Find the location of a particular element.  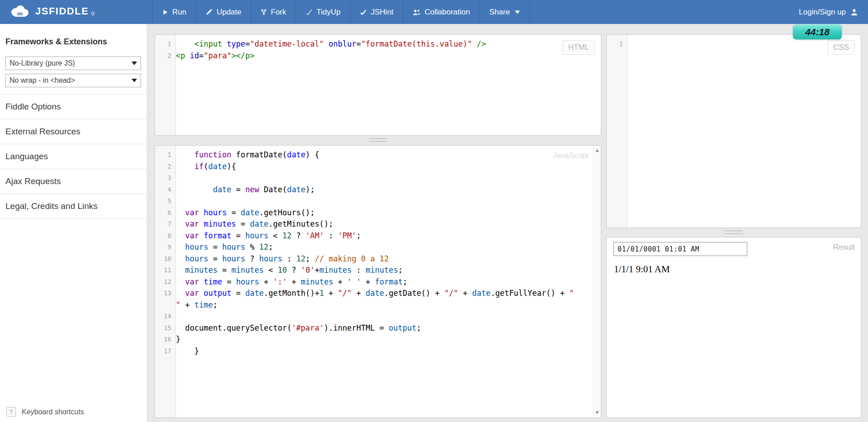

datetime-input is located at coordinates (680, 249).